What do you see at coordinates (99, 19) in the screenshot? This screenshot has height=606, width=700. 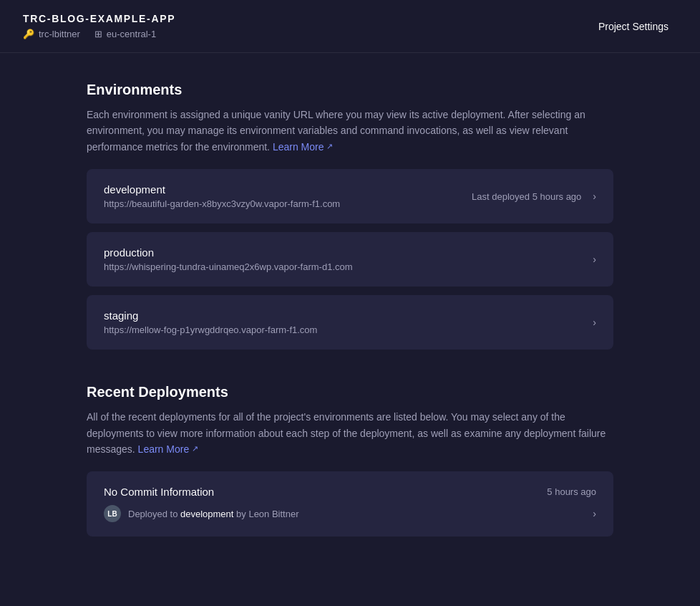 I see `app-title: TRC-BLOG-EXAMPLE-APP` at bounding box center [99, 19].